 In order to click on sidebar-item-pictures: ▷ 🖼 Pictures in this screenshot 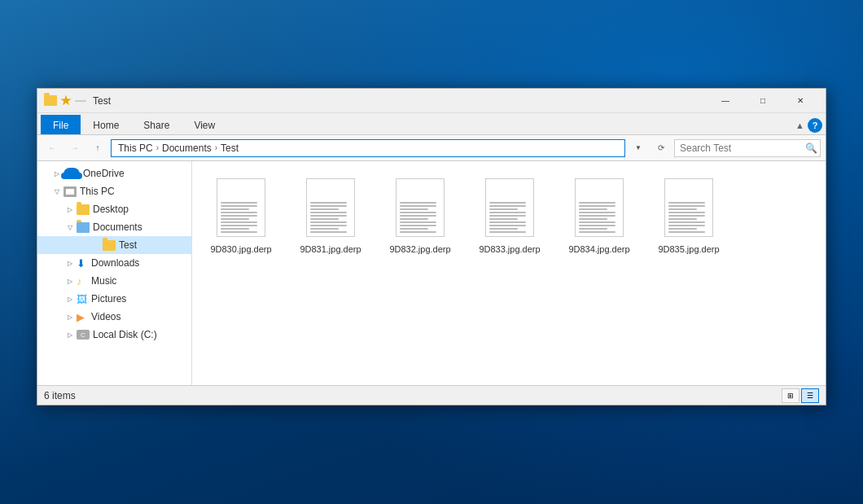, I will do `click(114, 299)`.